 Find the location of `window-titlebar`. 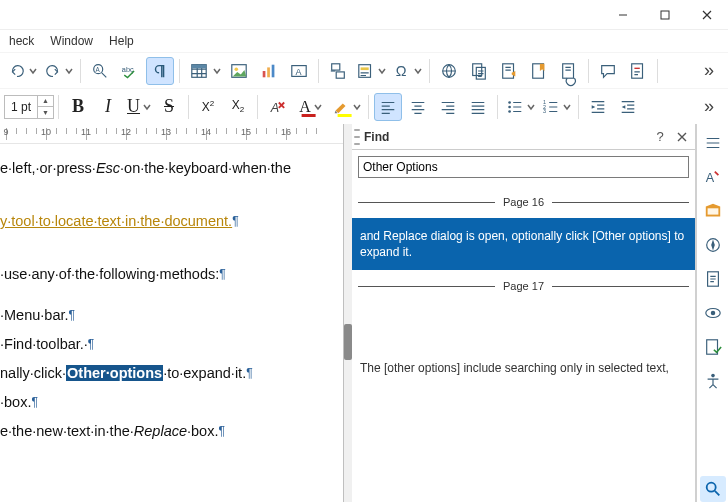

window-titlebar is located at coordinates (364, 15).